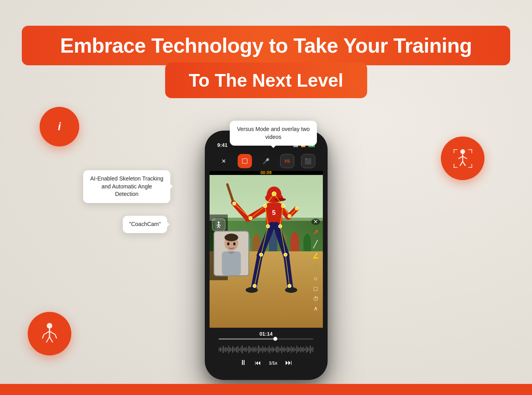  Describe the element at coordinates (59, 127) in the screenshot. I see `info-icon: i` at that location.